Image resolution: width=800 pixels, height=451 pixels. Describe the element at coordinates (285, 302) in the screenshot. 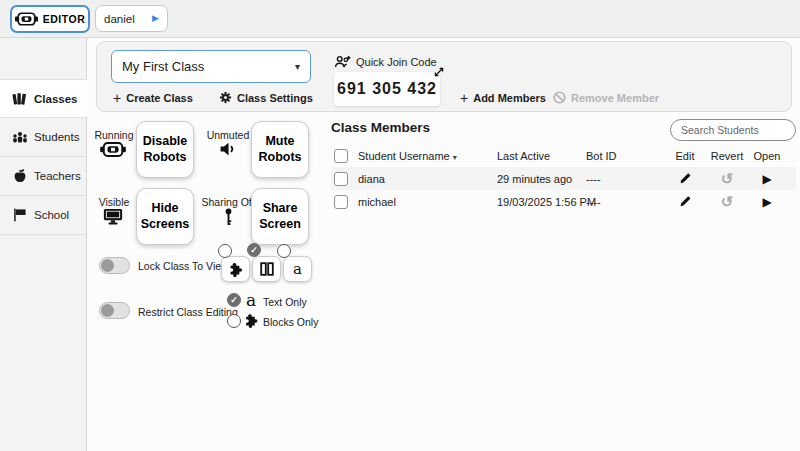

I see `text-only-label: Text Only` at that location.